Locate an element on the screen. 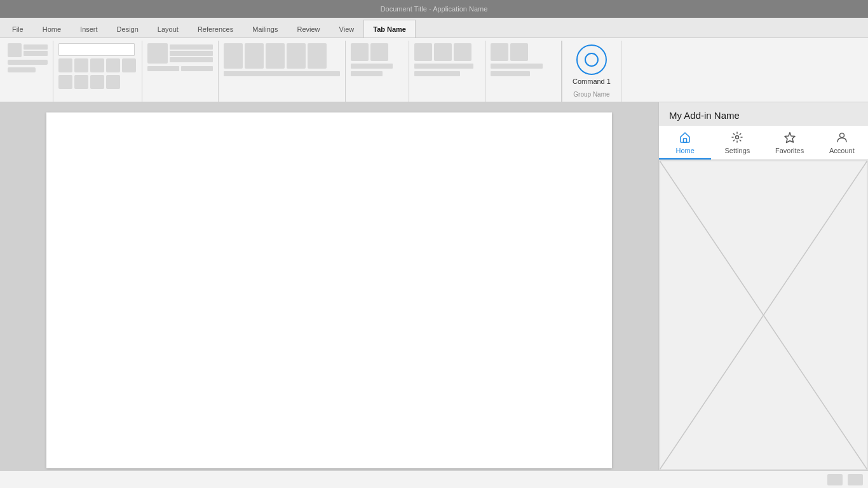 The height and width of the screenshot is (488, 868). favorites-icon is located at coordinates (790, 139).